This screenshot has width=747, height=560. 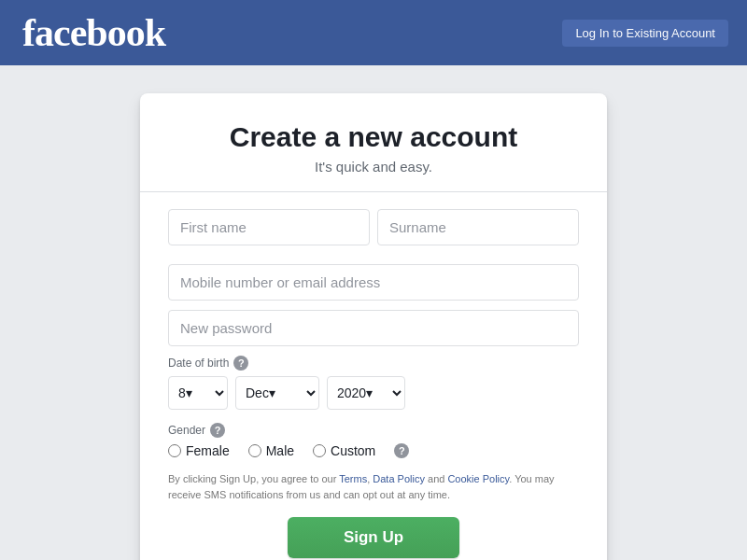 What do you see at coordinates (280, 451) in the screenshot?
I see `gender-male-label: Male` at bounding box center [280, 451].